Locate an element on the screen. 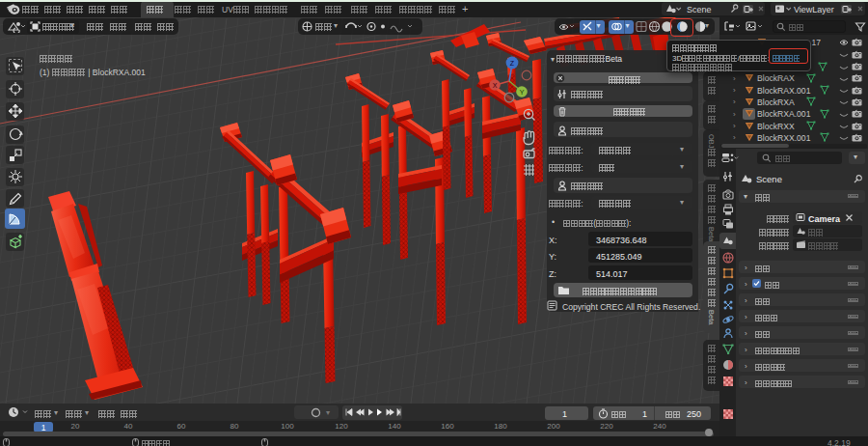 The width and height of the screenshot is (868, 446). svg-text: Z is located at coordinates (513, 64).